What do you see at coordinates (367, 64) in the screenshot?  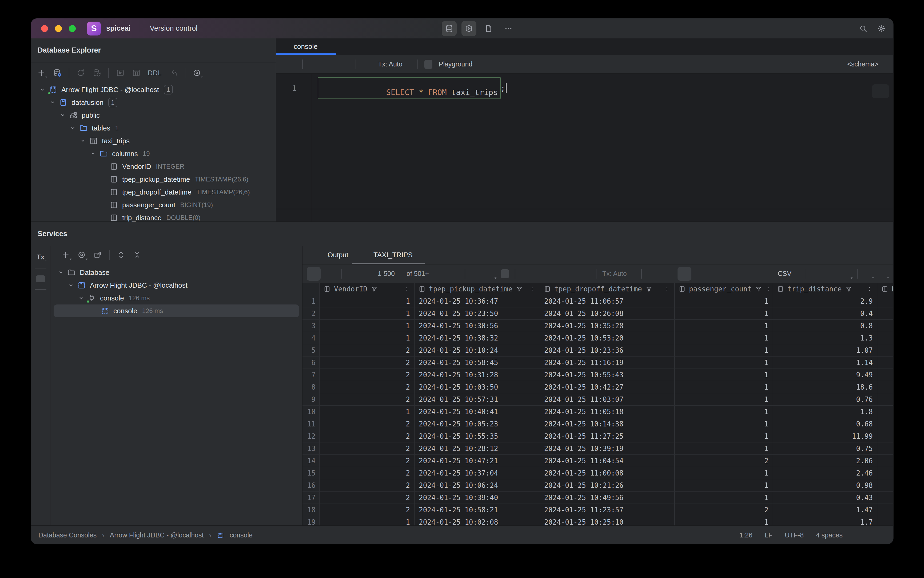 I see `output-mode-icon` at bounding box center [367, 64].